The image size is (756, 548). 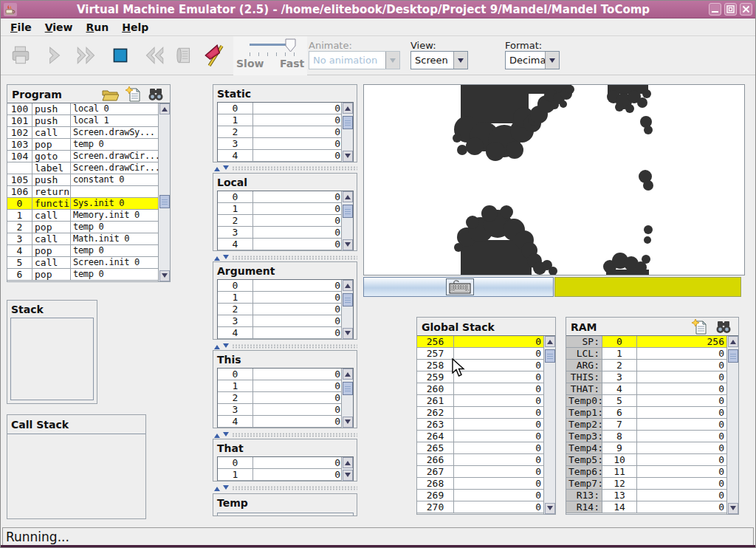 What do you see at coordinates (653, 425) in the screenshot?
I see `ram-row: Temp2:70` at bounding box center [653, 425].